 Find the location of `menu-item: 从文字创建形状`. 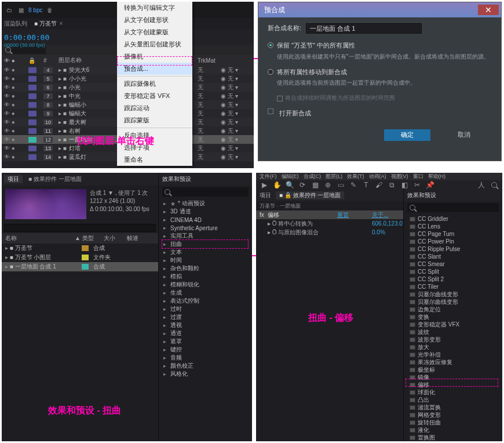

menu-item: 从文字创建形状 is located at coordinates (155, 20).